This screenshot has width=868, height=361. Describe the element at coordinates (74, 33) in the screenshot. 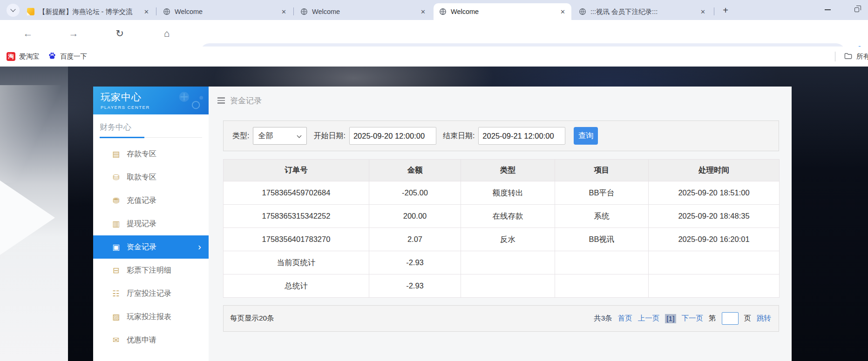

I see `forward-button: →` at that location.